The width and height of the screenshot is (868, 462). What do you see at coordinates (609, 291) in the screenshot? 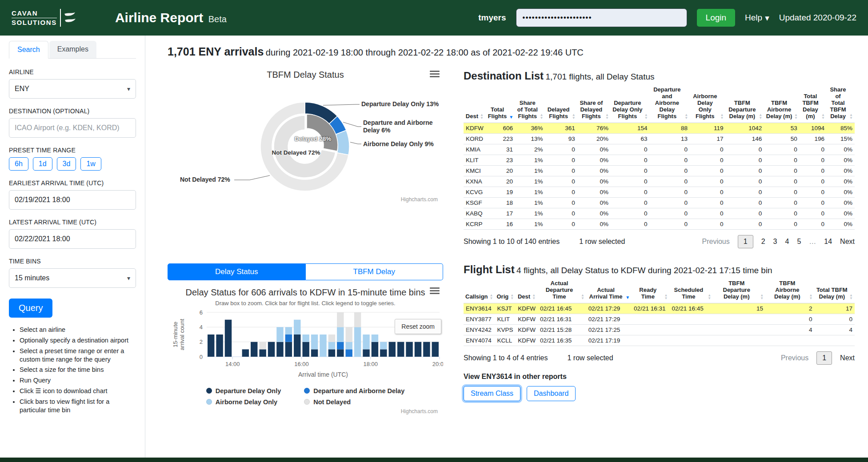
I see `column-header-actual-arrival-time: Actual Arrival Time▼` at bounding box center [609, 291].